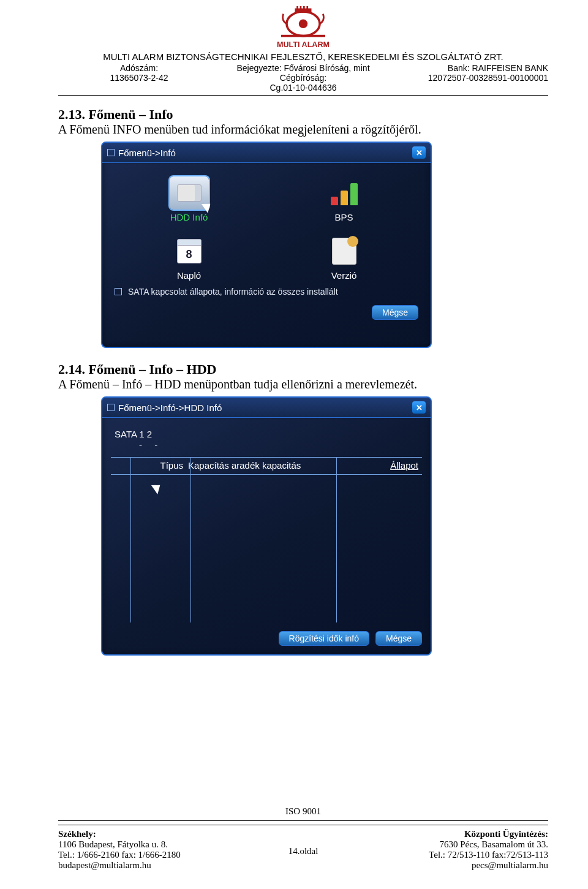 The width and height of the screenshot is (588, 889). What do you see at coordinates (303, 838) in the screenshot?
I see `page-footer: ISO 9001 Székhely: 1106 Budapest, Fátyol…` at bounding box center [303, 838].